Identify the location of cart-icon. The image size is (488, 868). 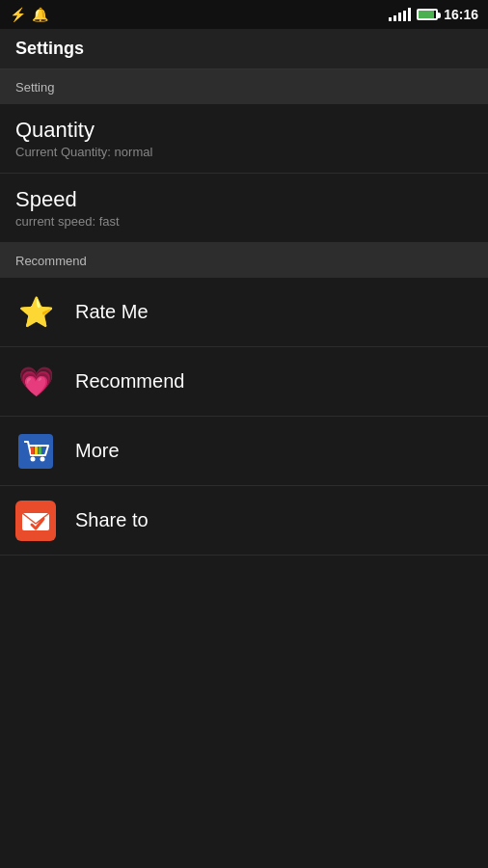
(36, 451).